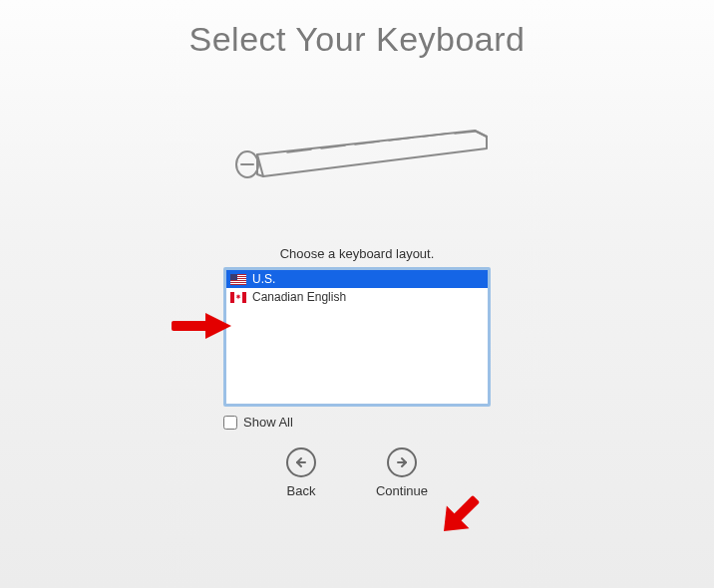 This screenshot has width=714, height=588. I want to click on nav-row: Back Continue, so click(357, 472).